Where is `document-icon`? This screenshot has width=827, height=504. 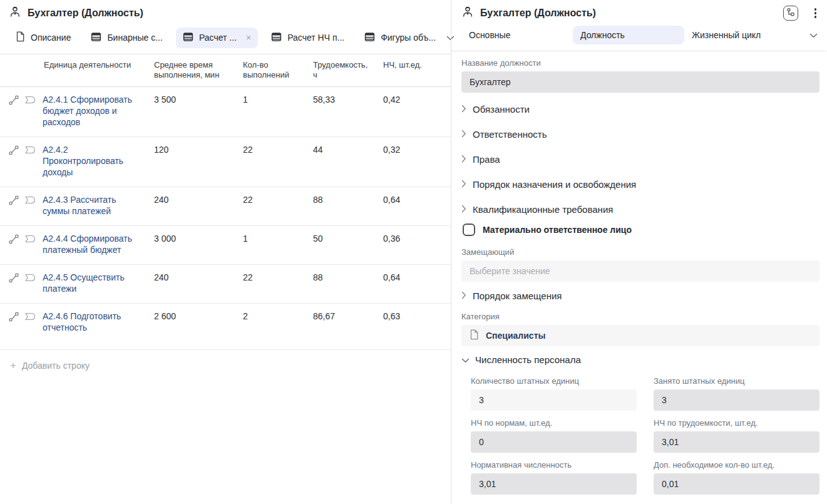 document-icon is located at coordinates (475, 336).